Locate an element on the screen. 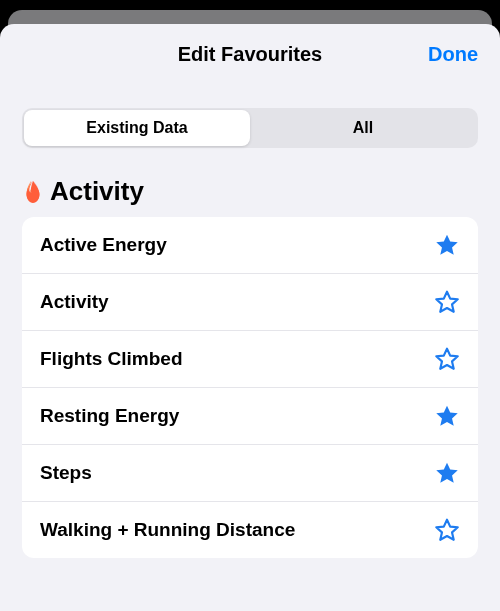  item-label: Walking + Running Distance is located at coordinates (168, 530).